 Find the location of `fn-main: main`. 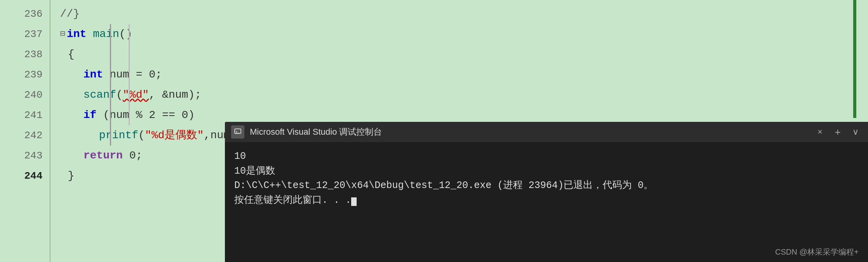

fn-main: main is located at coordinates (106, 34).